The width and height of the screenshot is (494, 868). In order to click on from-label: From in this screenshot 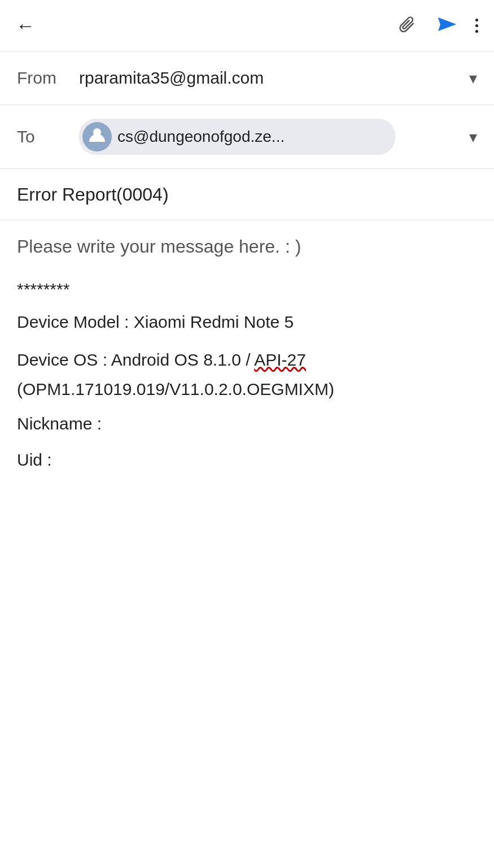, I will do `click(48, 78)`.